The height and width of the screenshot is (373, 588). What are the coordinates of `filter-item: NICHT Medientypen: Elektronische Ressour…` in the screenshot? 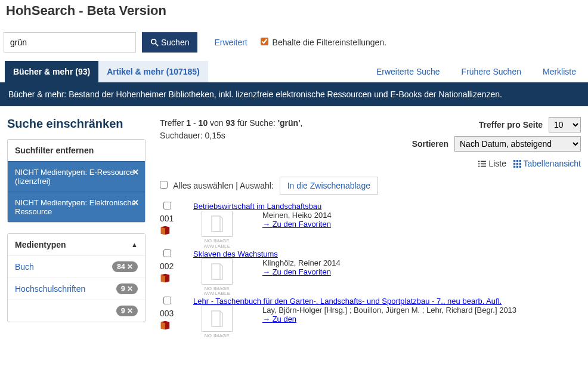 It's located at (76, 206).